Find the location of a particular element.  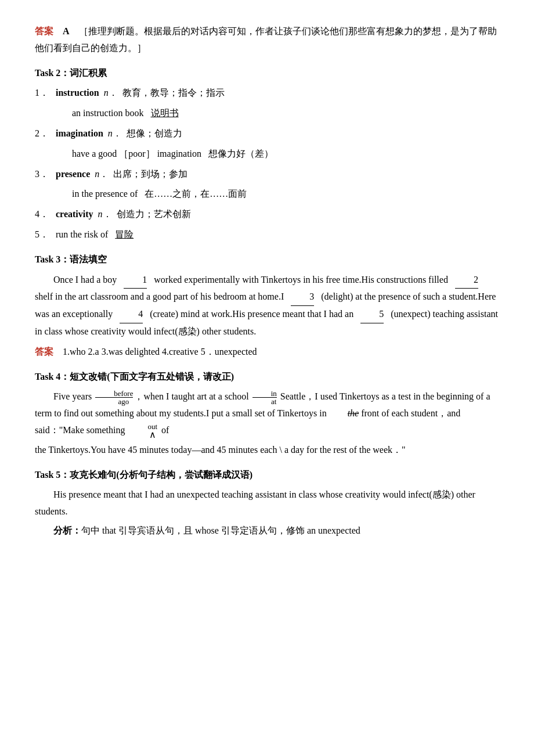

vocab-meaning-3: 出席；到场；参加 is located at coordinates (150, 174).